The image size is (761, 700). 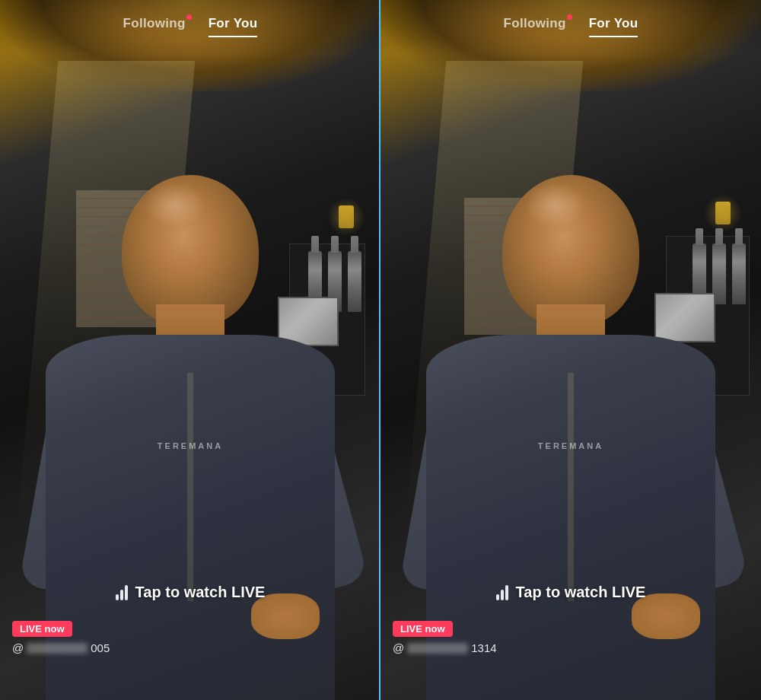 What do you see at coordinates (190, 592) in the screenshot?
I see `tap-overlay-left: Tap to watch LIVE` at bounding box center [190, 592].